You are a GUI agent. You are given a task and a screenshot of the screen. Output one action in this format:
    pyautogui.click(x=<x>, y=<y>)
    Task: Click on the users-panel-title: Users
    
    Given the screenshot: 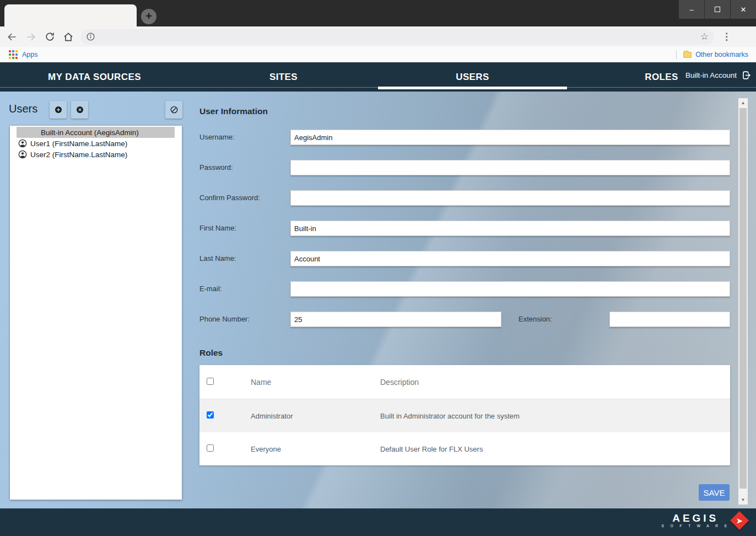 What is the action you would take?
    pyautogui.click(x=23, y=109)
    